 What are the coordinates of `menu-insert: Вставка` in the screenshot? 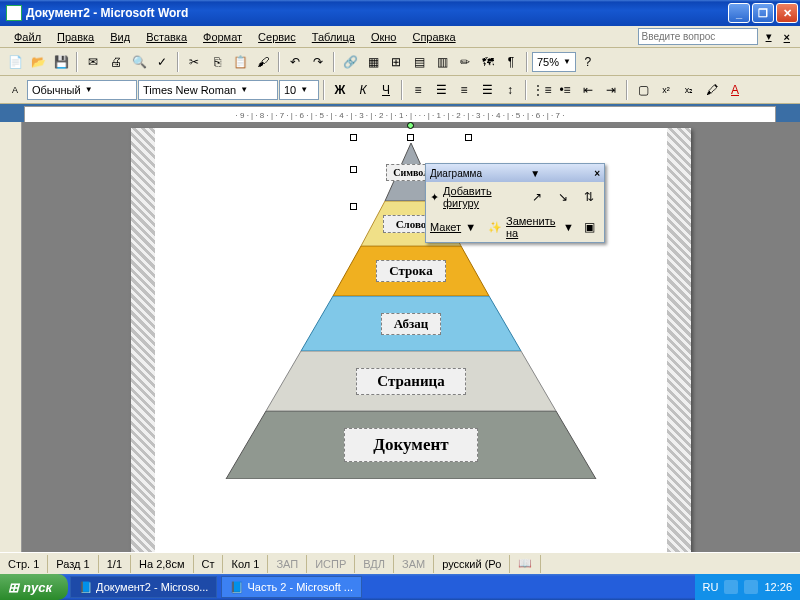 It's located at (166, 37).